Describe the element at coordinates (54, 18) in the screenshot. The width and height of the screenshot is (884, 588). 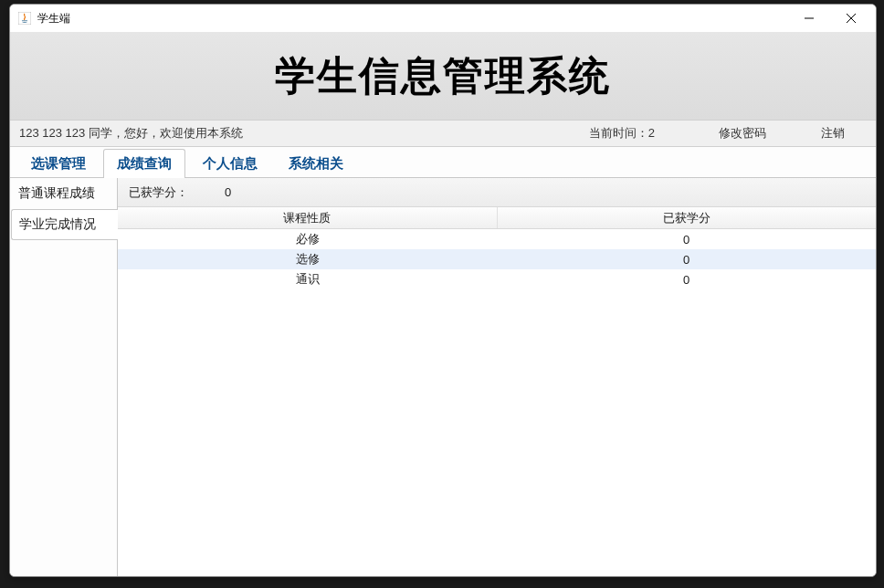
I see `window-title: 学生端` at that location.